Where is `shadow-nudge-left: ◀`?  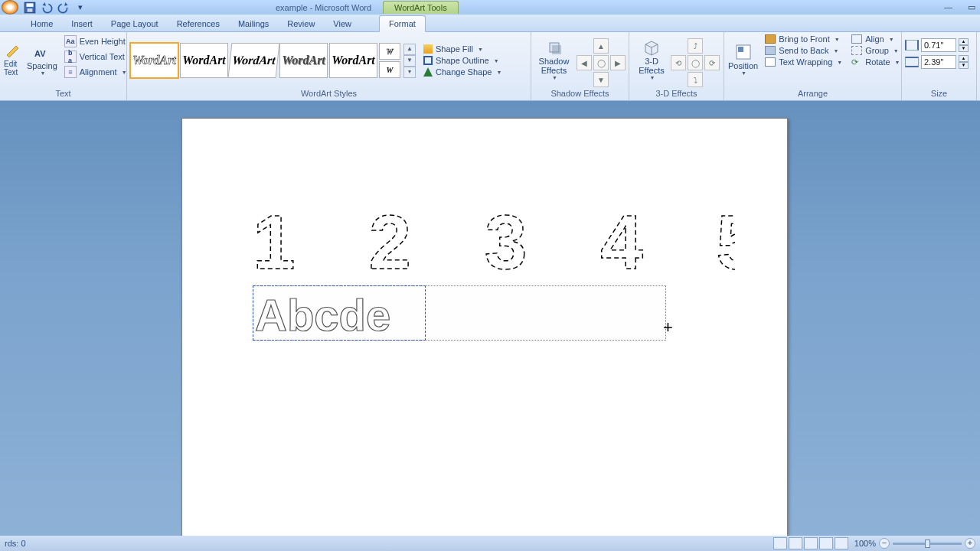 shadow-nudge-left: ◀ is located at coordinates (584, 63).